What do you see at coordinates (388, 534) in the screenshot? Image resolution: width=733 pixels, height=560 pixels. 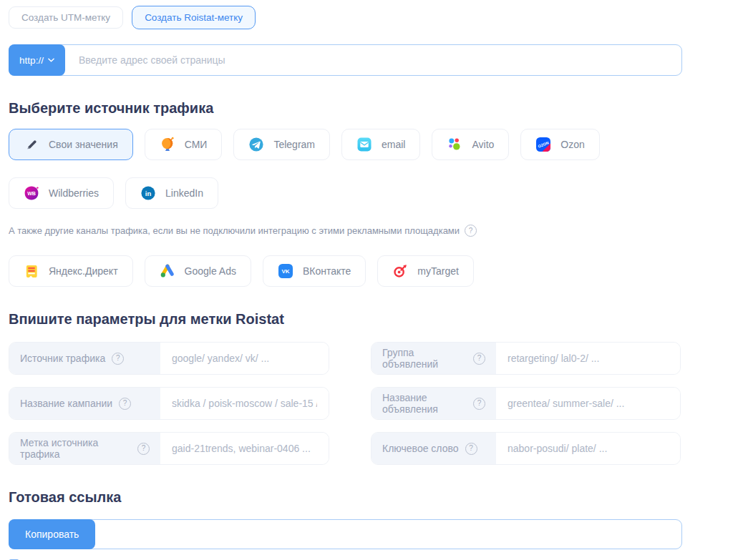 I see `result-link-input` at bounding box center [388, 534].